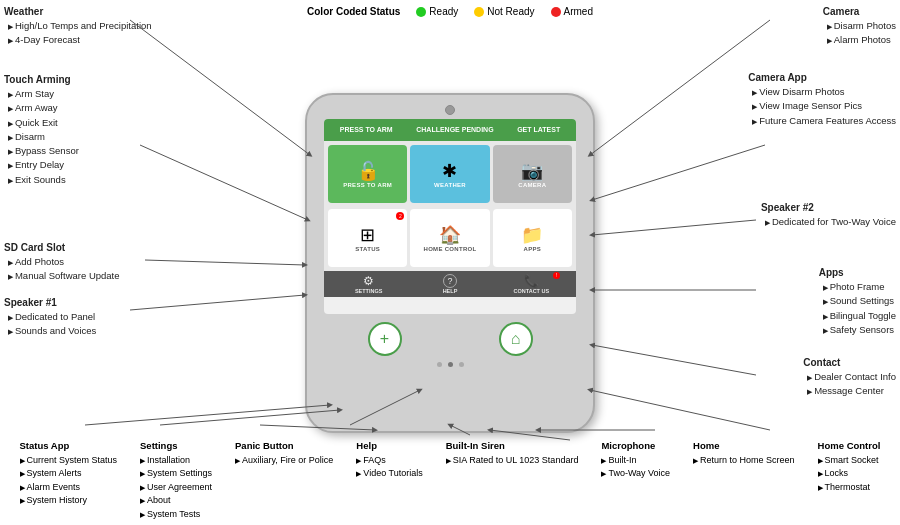 This screenshot has height=525, width=900. I want to click on device-controls: + ⌂, so click(450, 339).